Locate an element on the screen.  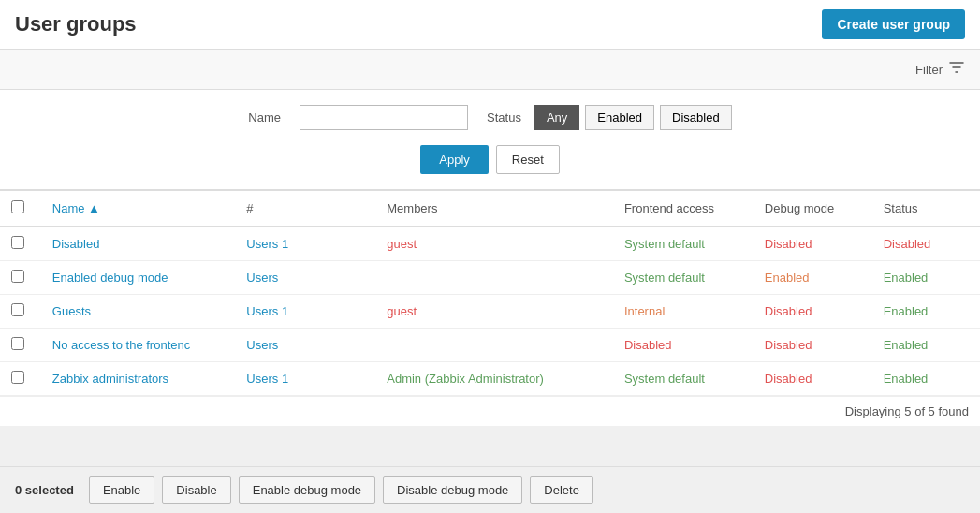
row-name-link: Guests is located at coordinates (71, 311).